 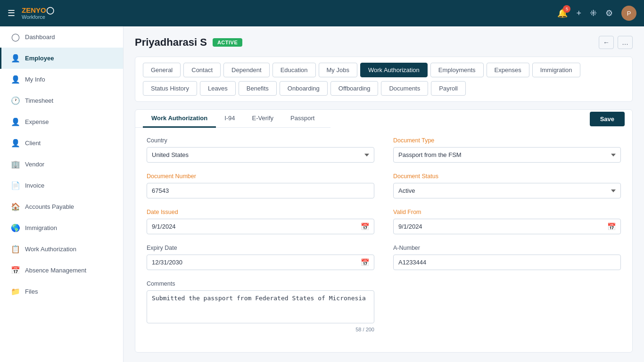 What do you see at coordinates (365, 263) in the screenshot?
I see `expiry-date-calendar-icon: 📅` at bounding box center [365, 263].